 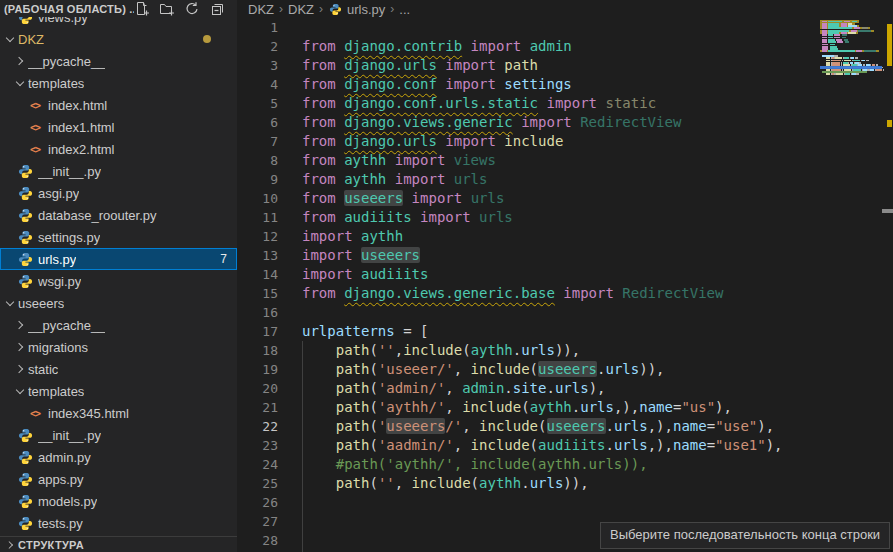 I want to click on chevron-down-icon, so click(x=21, y=83).